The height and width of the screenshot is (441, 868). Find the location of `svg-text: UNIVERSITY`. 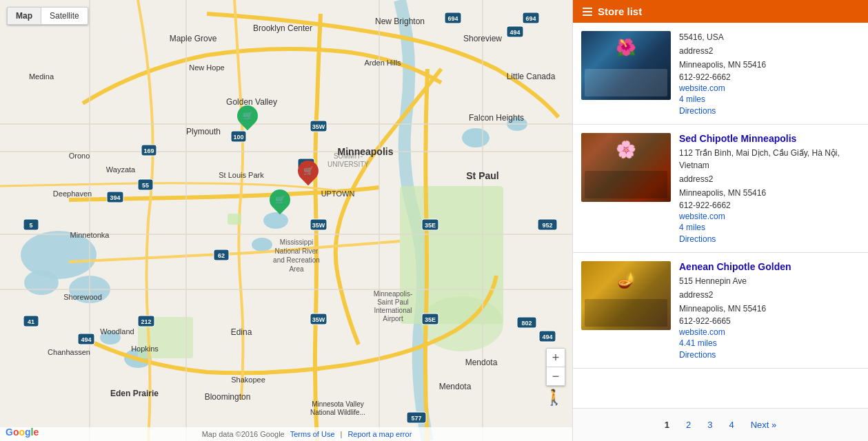

svg-text: UNIVERSITY is located at coordinates (348, 164).